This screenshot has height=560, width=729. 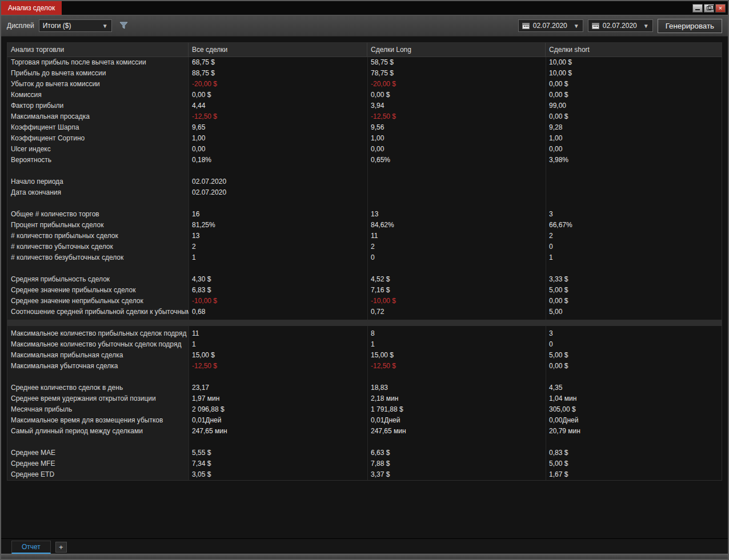 I want to click on row-value: 9,28, so click(x=634, y=128).